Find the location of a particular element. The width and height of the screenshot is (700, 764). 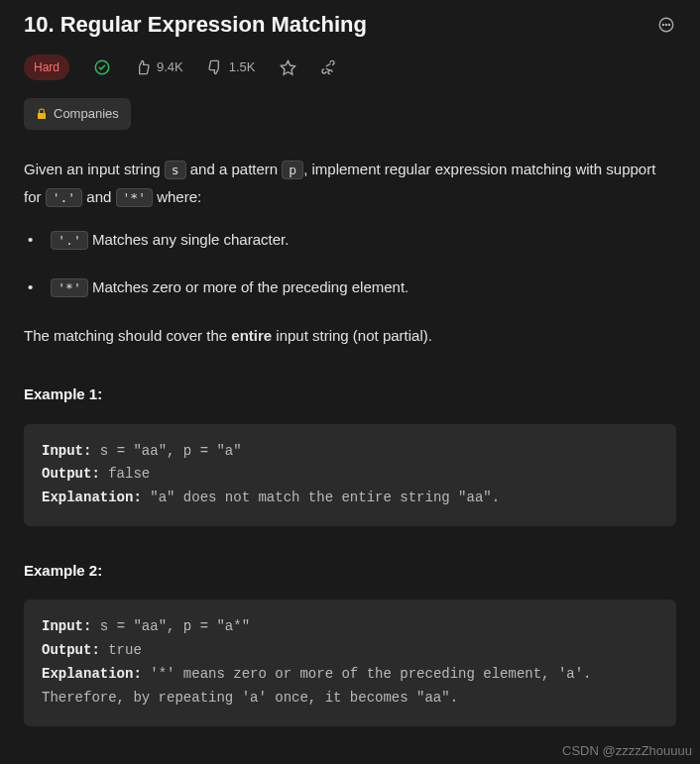

list-item: '*' Matches zero or more of the precedin… is located at coordinates (350, 287).